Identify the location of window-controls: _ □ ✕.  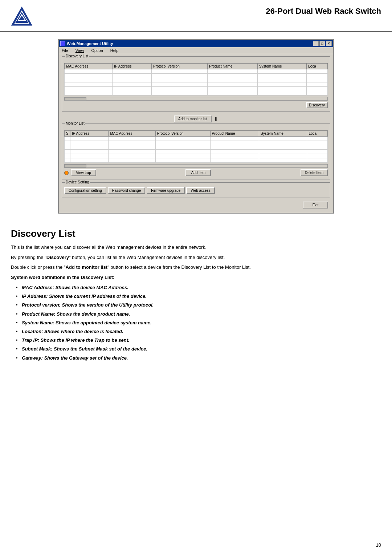
(322, 44).